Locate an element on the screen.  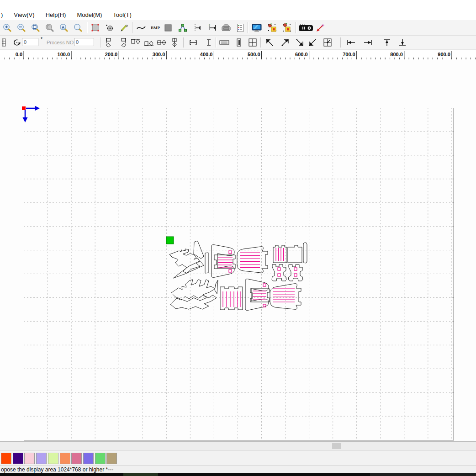
rotate-angle-input is located at coordinates (30, 42).